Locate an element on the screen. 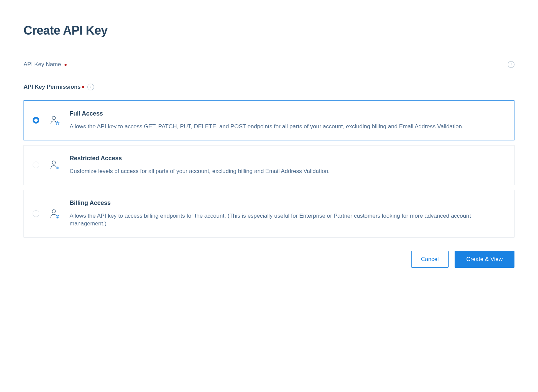  user-star-icon is located at coordinates (54, 120).